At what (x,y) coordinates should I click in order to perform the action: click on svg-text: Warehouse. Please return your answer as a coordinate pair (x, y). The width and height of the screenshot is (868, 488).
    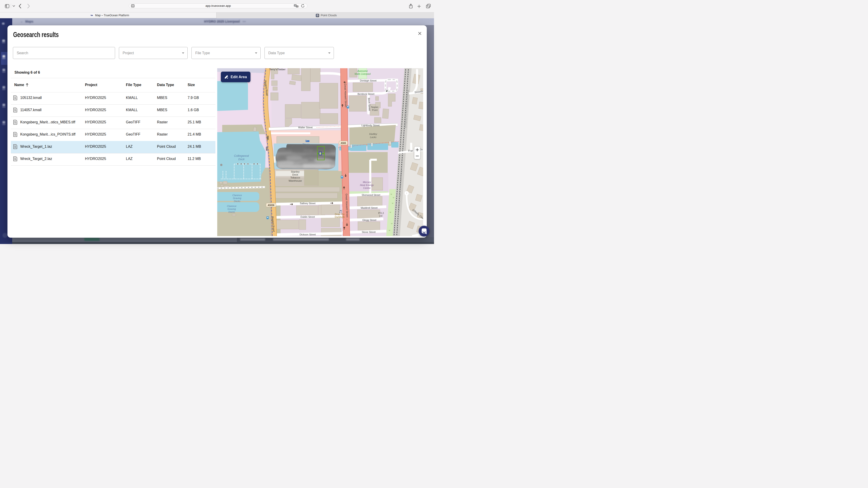
    Looking at the image, I should click on (295, 181).